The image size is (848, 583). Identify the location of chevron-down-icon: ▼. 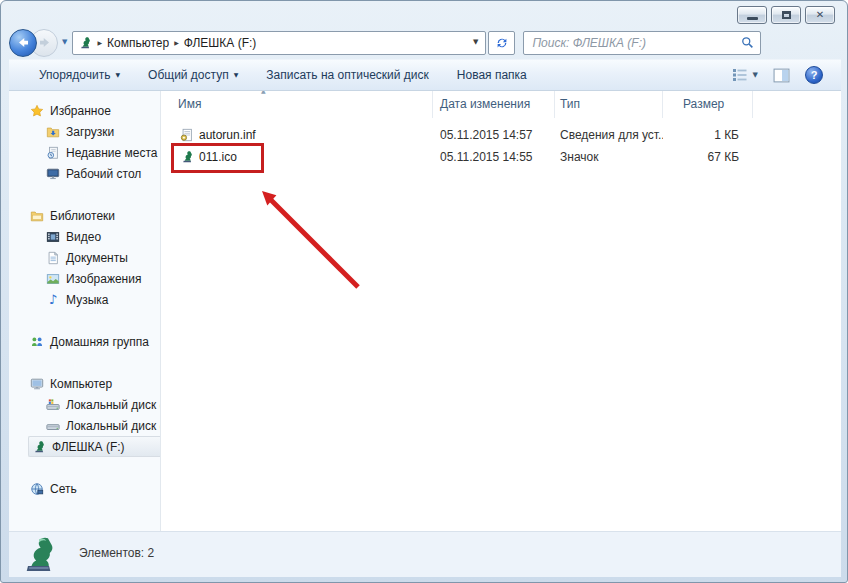
(756, 76).